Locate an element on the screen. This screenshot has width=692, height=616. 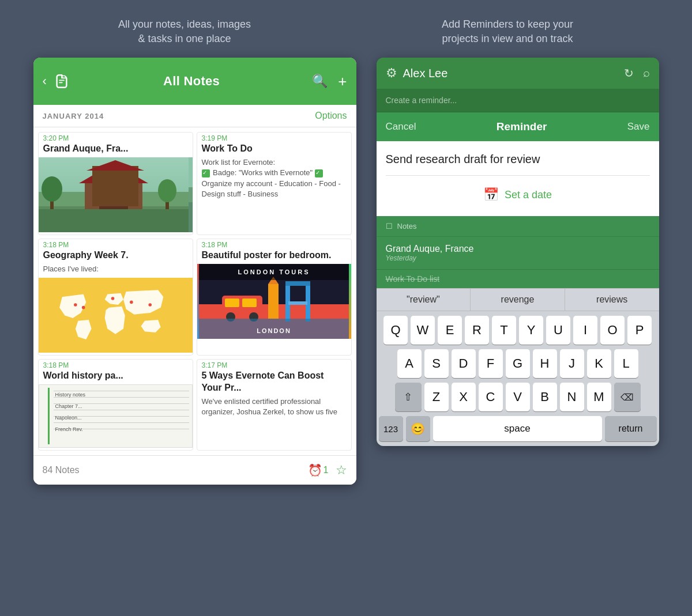
note-card-work-to-do: 3:19 PM Work To Do Work list for Evernot… is located at coordinates (274, 183).